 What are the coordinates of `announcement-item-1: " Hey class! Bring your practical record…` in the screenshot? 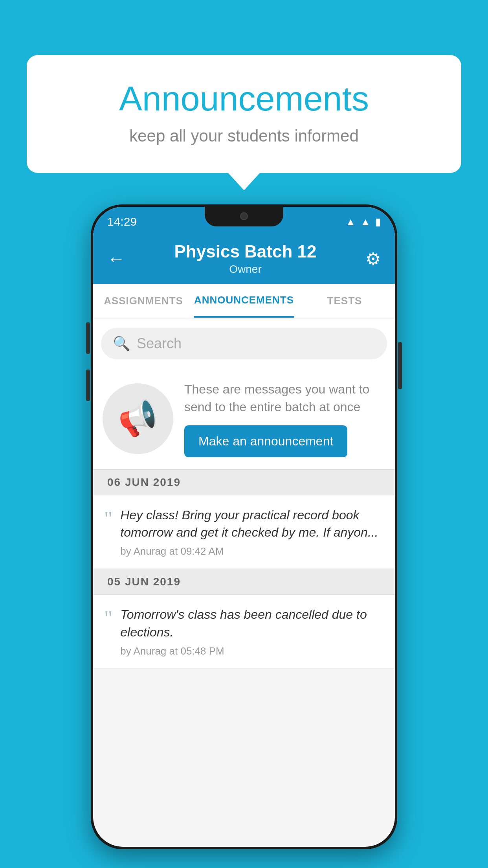 It's located at (244, 532).